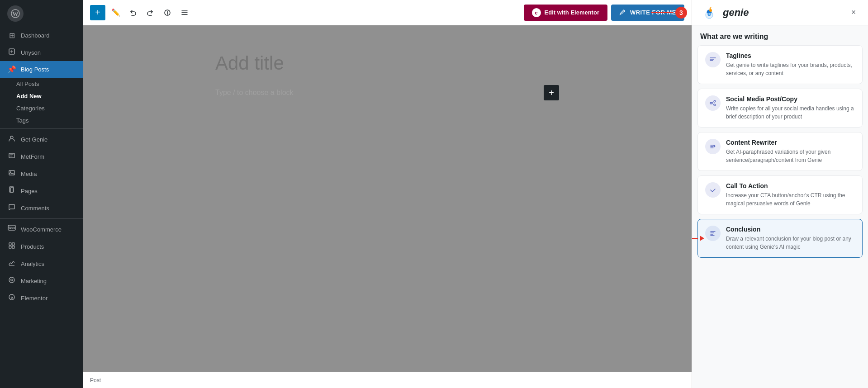  I want to click on sidebar-item-comments: Comments, so click(42, 208).